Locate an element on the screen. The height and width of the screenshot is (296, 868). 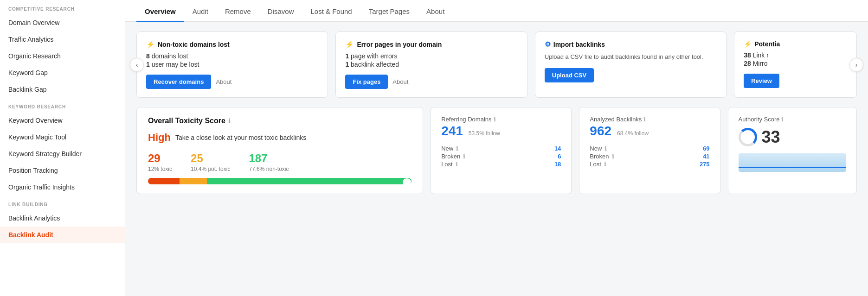
alert-card-non-toxic: ⚡ Non-toxic domains lost 8 domains lost … is located at coordinates (232, 65).